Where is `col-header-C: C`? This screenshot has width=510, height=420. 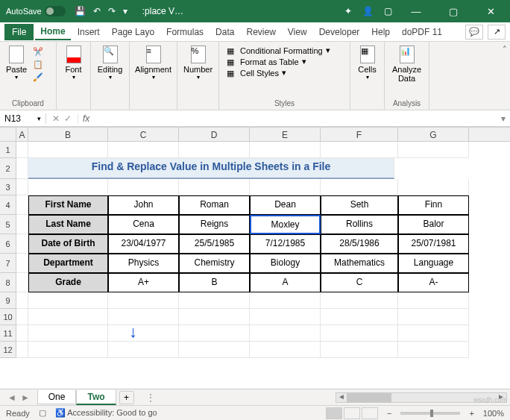 col-header-C: C is located at coordinates (143, 134).